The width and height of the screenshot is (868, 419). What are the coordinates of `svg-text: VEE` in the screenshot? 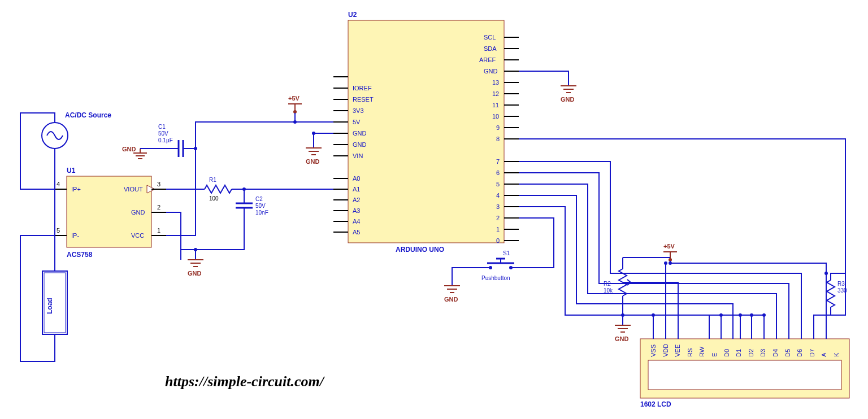 It's located at (678, 351).